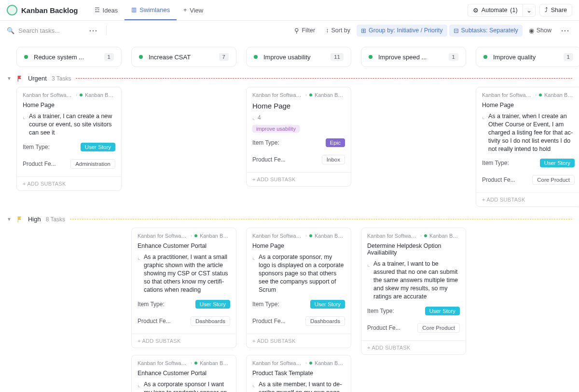 The height and width of the screenshot is (392, 579). I want to click on automate-button: ⚙ Automate (1), so click(495, 11).